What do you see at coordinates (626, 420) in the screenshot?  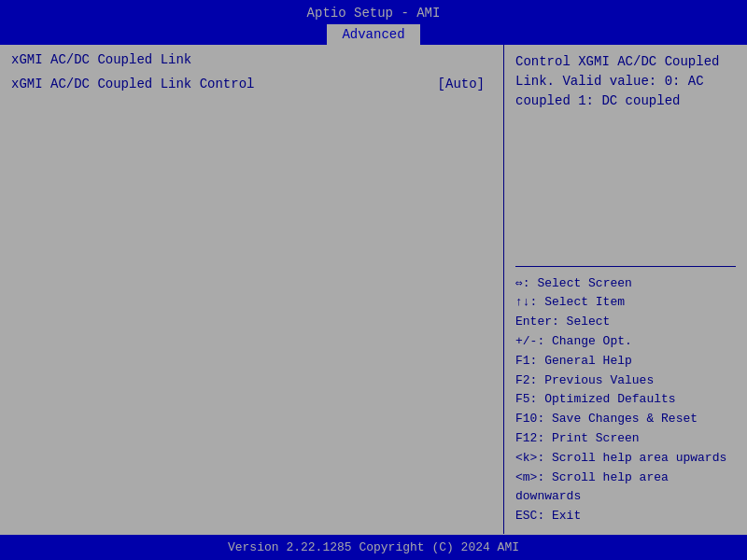 I see `key-help-item: F10: Save Changes & Reset` at bounding box center [626, 420].